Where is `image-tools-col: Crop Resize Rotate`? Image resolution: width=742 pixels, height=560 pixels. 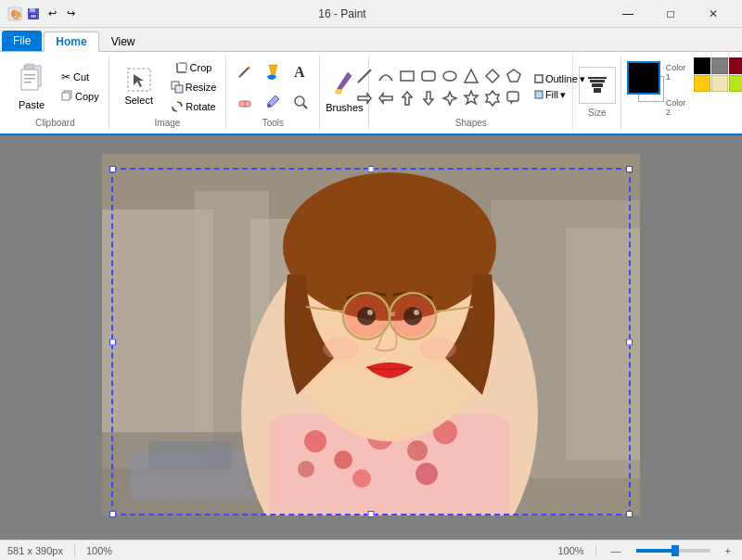
image-tools-col: Crop Resize Rotate is located at coordinates (194, 87).